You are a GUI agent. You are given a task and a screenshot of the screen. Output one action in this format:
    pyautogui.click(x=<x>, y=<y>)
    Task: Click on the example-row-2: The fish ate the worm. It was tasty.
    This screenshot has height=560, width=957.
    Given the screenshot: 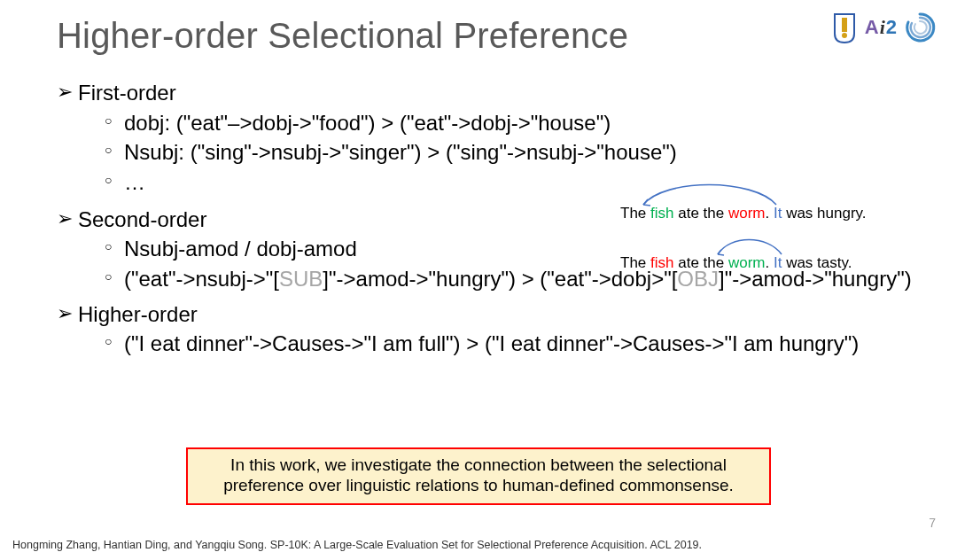 What is the action you would take?
    pyautogui.click(x=743, y=263)
    